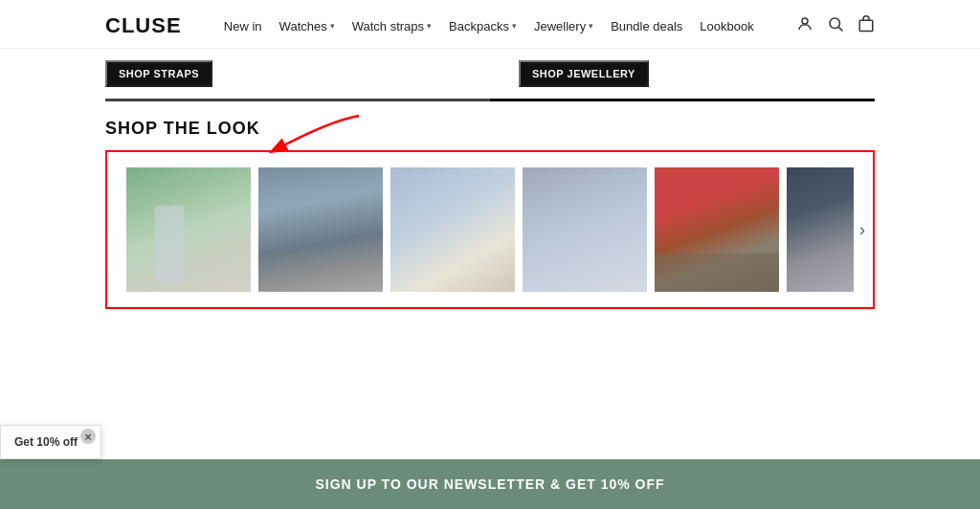 Image resolution: width=980 pixels, height=509 pixels. What do you see at coordinates (866, 26) in the screenshot?
I see `bag-icon` at bounding box center [866, 26].